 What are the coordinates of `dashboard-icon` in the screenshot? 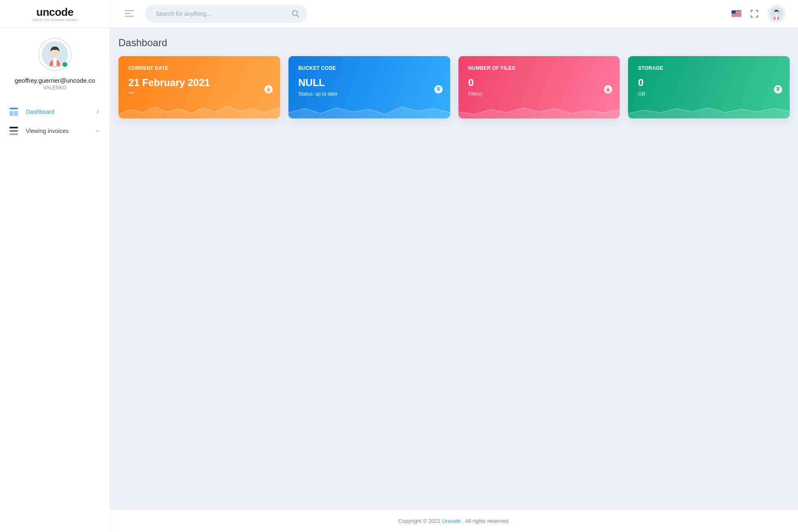 It's located at (14, 112).